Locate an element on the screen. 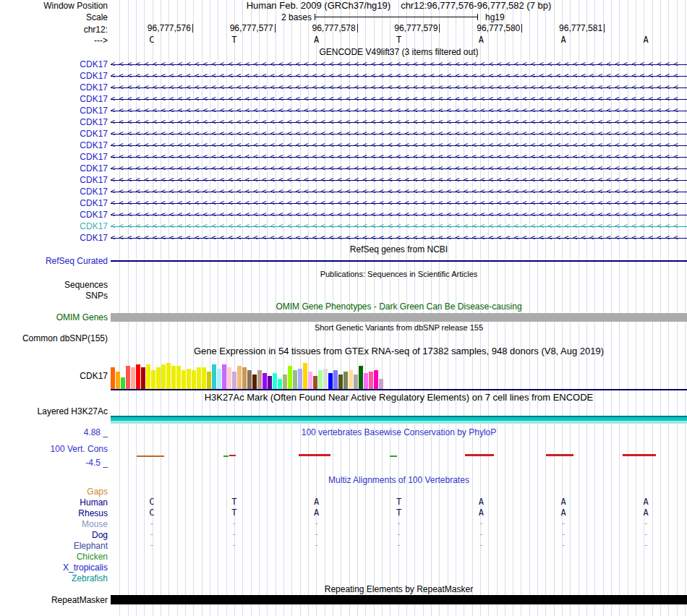  repeatmasker-label: RepeatMasker is located at coordinates (55, 600).